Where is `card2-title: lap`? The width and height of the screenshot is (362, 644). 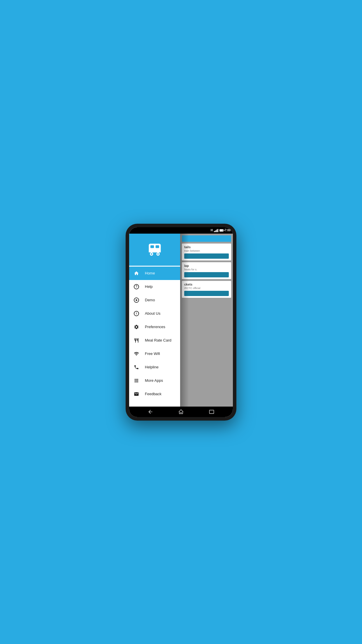
card2-title: lap is located at coordinates (206, 266).